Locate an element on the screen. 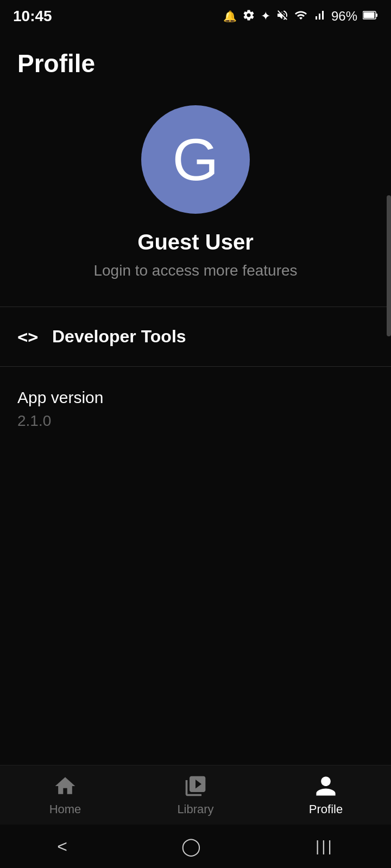 Image resolution: width=391 pixels, height=868 pixels. developer-tools-item: <> Developer Tools is located at coordinates (195, 336).